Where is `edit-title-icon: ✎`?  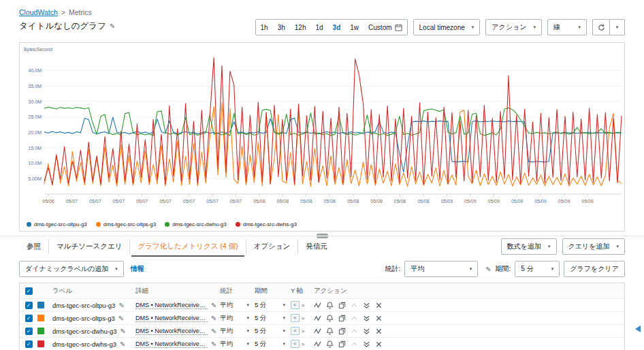
edit-title-icon: ✎ is located at coordinates (112, 26).